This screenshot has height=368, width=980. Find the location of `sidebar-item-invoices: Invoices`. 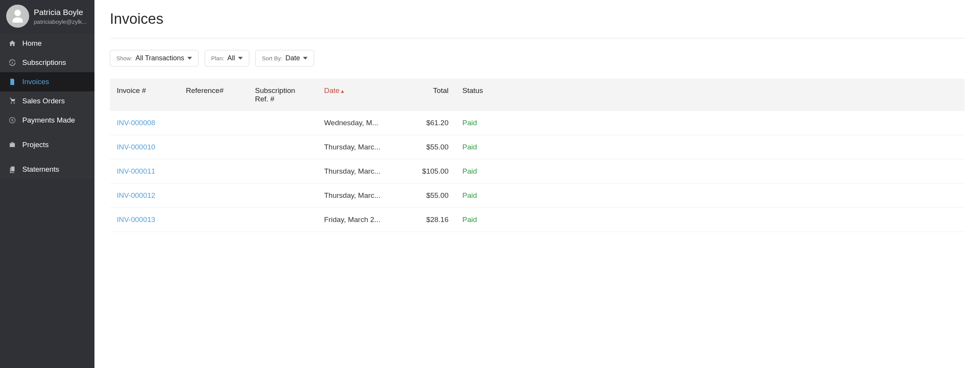

sidebar-item-invoices: Invoices is located at coordinates (47, 82).